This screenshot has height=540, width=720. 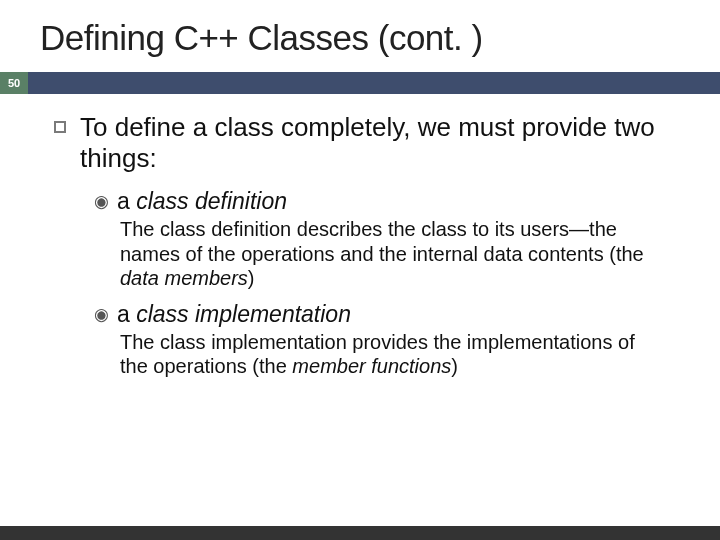 I want to click on divider-bar: 50, so click(x=360, y=83).